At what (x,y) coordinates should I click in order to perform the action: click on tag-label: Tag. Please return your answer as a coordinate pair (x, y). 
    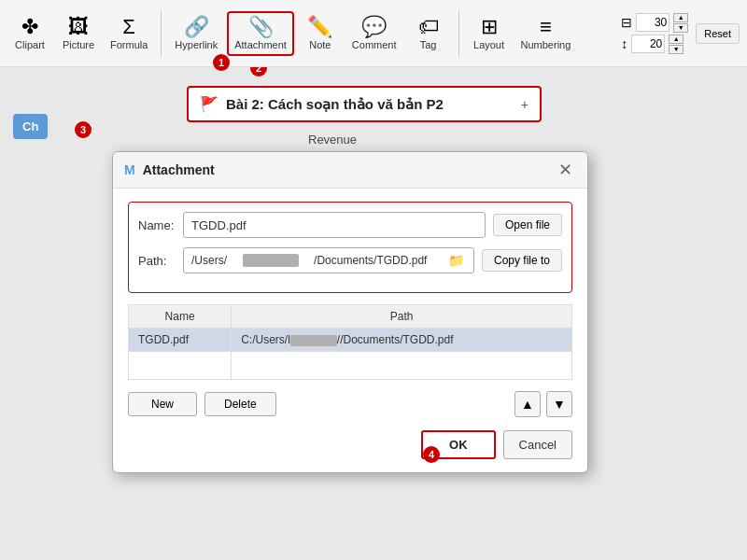
    Looking at the image, I should click on (429, 45).